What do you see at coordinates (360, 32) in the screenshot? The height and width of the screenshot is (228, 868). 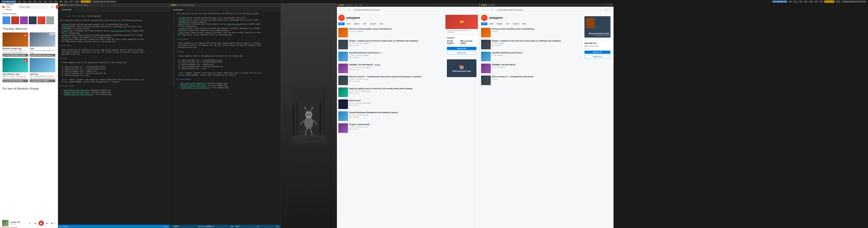 I see `post-user-ad: adsmiith` at bounding box center [360, 32].